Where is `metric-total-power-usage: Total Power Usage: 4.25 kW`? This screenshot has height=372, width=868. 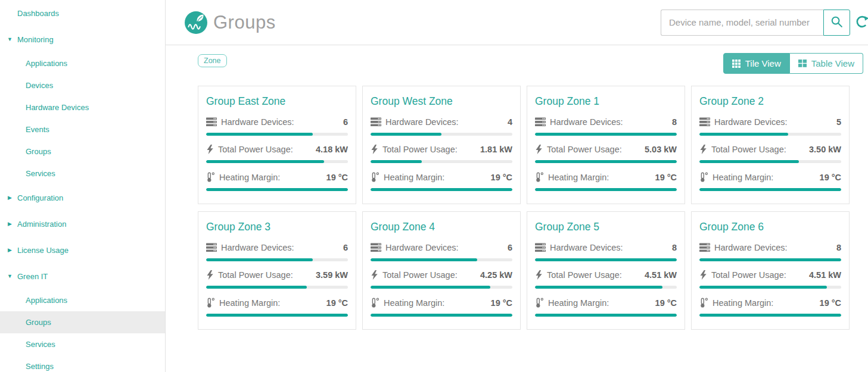 metric-total-power-usage: Total Power Usage: 4.25 kW is located at coordinates (441, 280).